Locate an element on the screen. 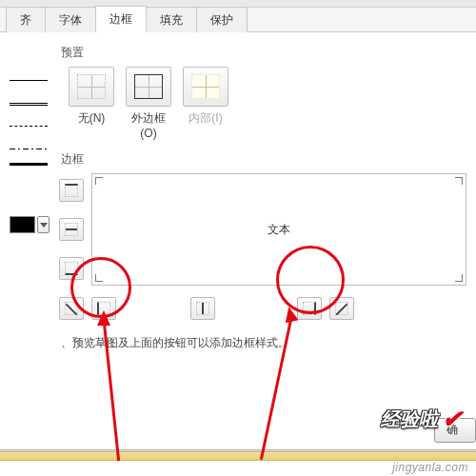 The height and width of the screenshot is (476, 476). border-diag-down-icon is located at coordinates (71, 308).